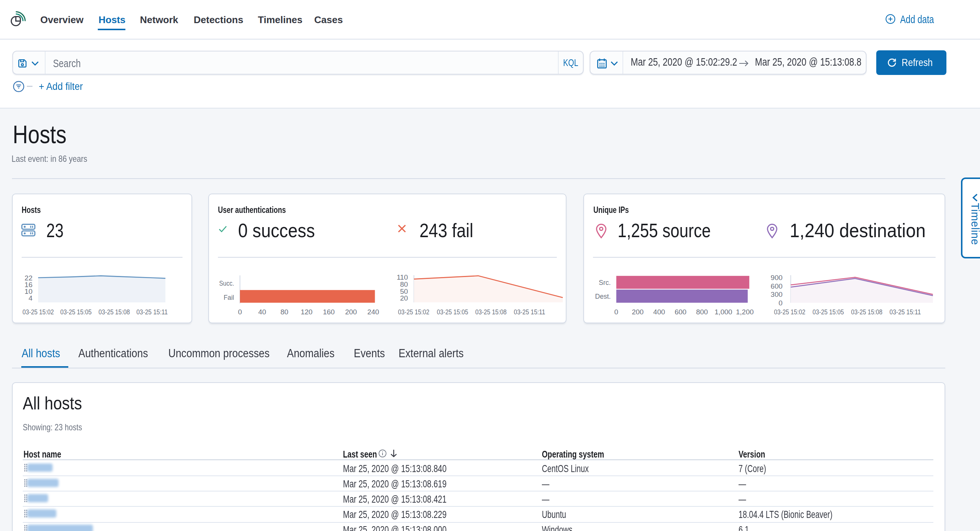 The height and width of the screenshot is (531, 980). I want to click on svg-text: 1,200, so click(745, 312).